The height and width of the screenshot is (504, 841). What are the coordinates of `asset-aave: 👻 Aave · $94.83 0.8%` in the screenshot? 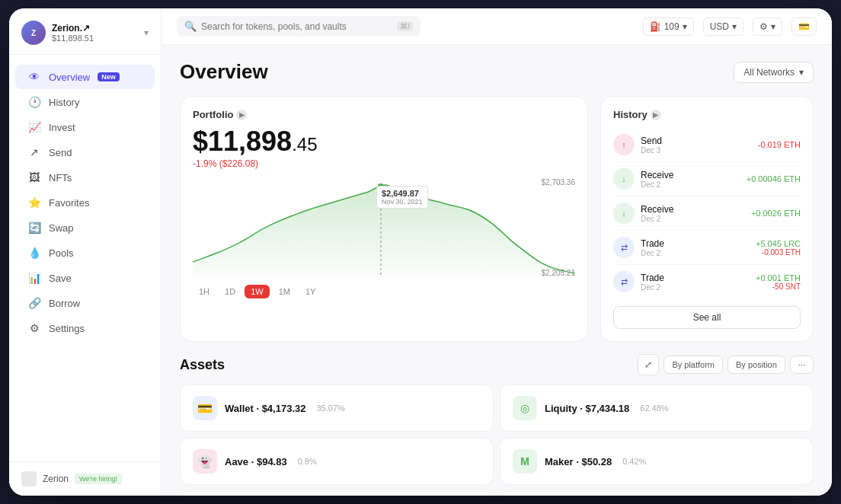 It's located at (337, 461).